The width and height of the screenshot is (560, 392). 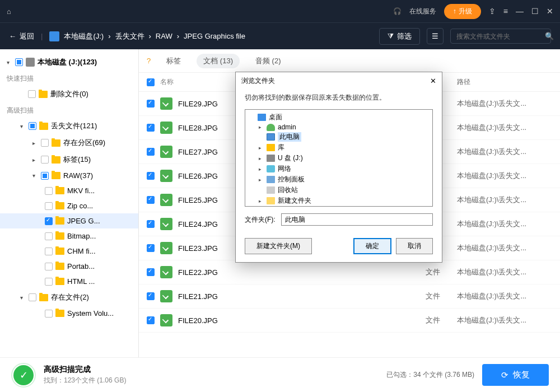 I want to click on select-all-checkbox, so click(x=151, y=82).